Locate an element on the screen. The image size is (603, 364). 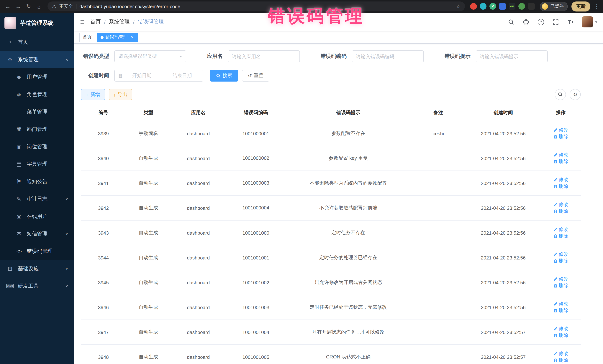
filter-label-msg: 错误码提示 is located at coordinates (458, 56).